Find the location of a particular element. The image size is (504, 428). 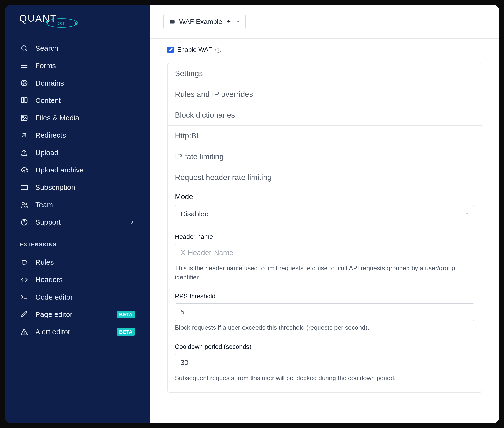

nav-label: Search is located at coordinates (85, 48).